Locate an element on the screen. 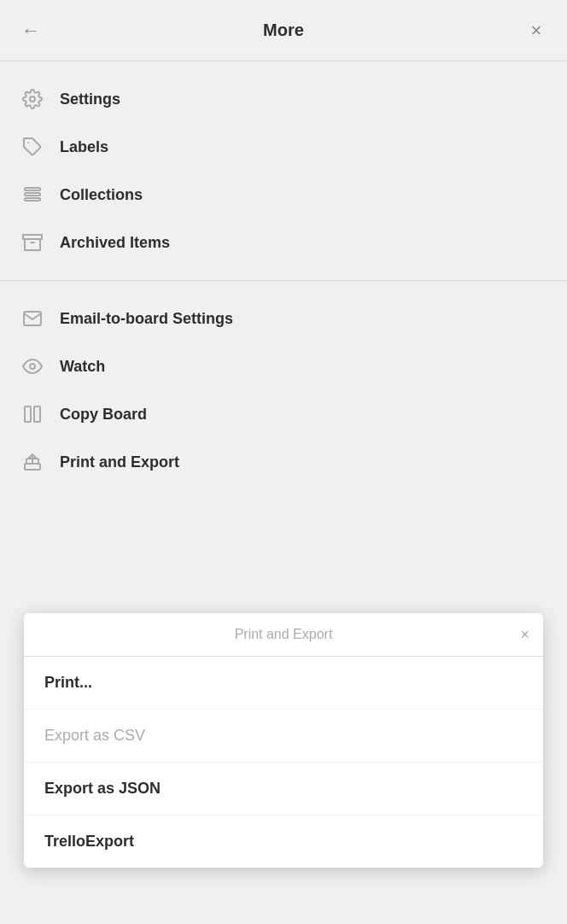  archive-icon is located at coordinates (32, 243).